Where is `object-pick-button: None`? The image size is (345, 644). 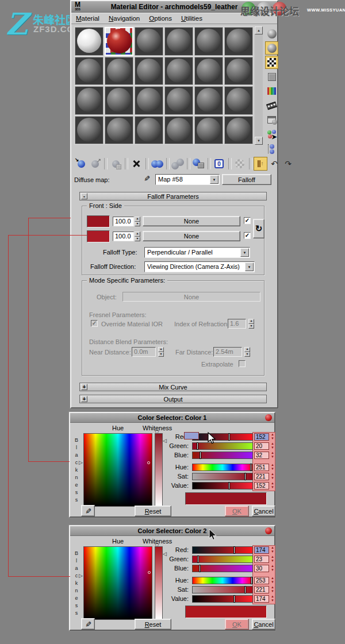 object-pick-button: None is located at coordinates (191, 296).